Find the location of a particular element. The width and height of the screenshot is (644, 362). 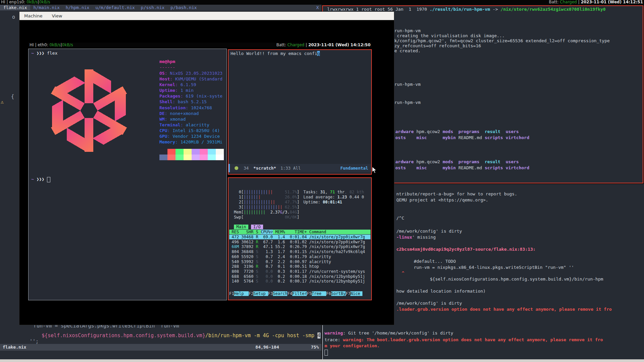

term-line: 688 6560 S 0.0 0.2 0:00.18 /nix/store/12… is located at coordinates (297, 277).